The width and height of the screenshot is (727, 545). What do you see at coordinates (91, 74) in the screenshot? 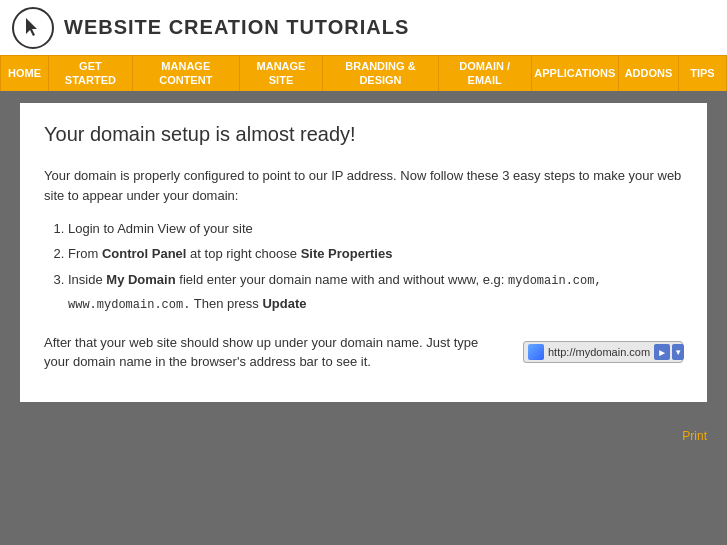
I see `nav-item-get-started: GET STARTED` at bounding box center [91, 74].